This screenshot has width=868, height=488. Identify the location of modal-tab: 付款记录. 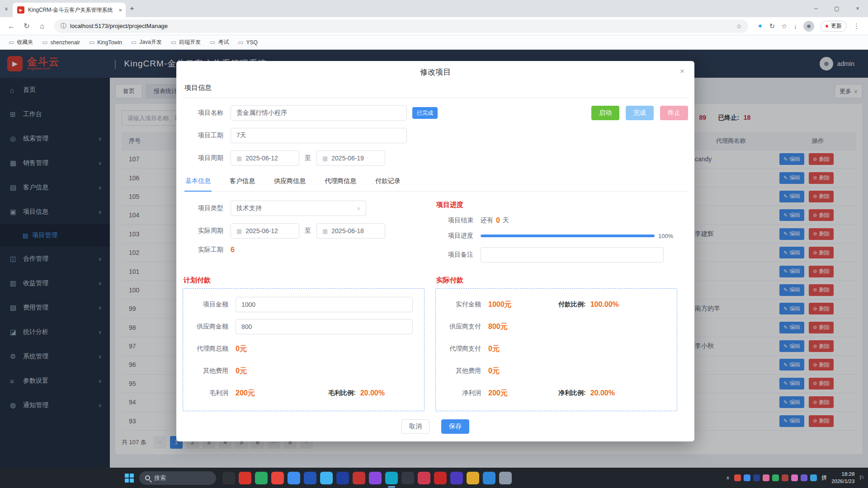
(388, 182).